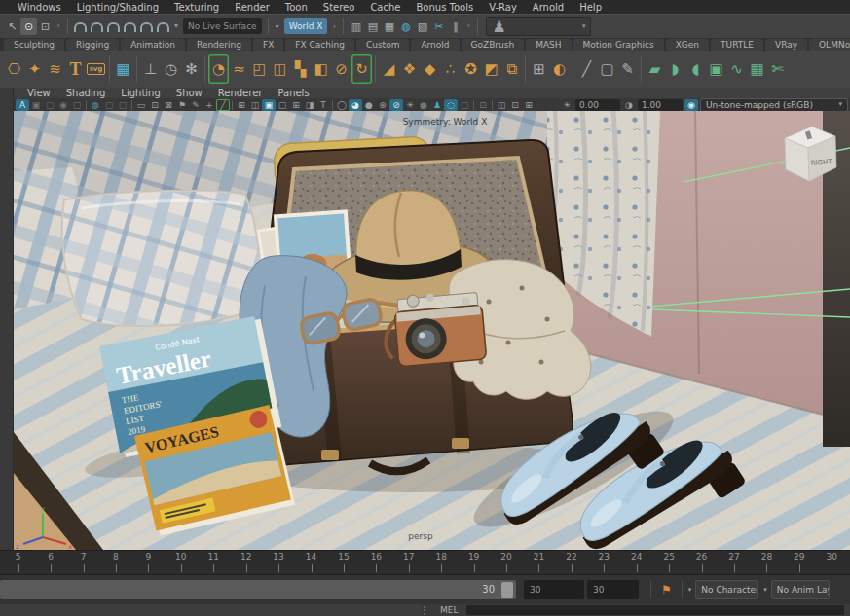  What do you see at coordinates (598, 105) in the screenshot?
I see `exposure-field: 0.00` at bounding box center [598, 105].